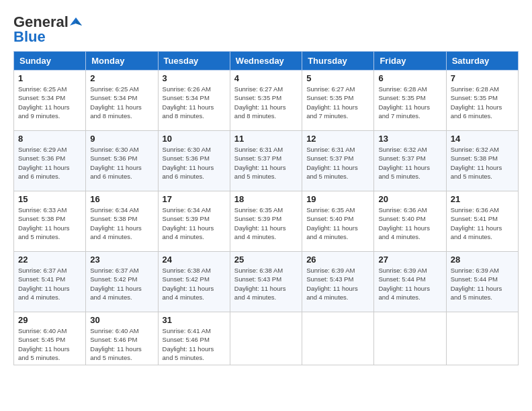 The image size is (532, 411). I want to click on day-info: Sunrise: 6:40 AMSunset: 5:46 PMDaylight:…, so click(122, 344).